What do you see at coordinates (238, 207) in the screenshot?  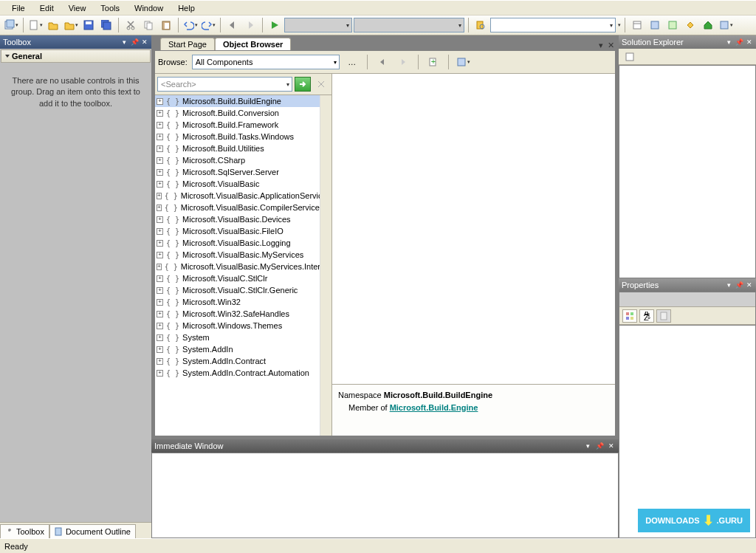 I see `tree-item: +{ }Microsoft.VisualBasic.CompilerServic…` at bounding box center [238, 207].